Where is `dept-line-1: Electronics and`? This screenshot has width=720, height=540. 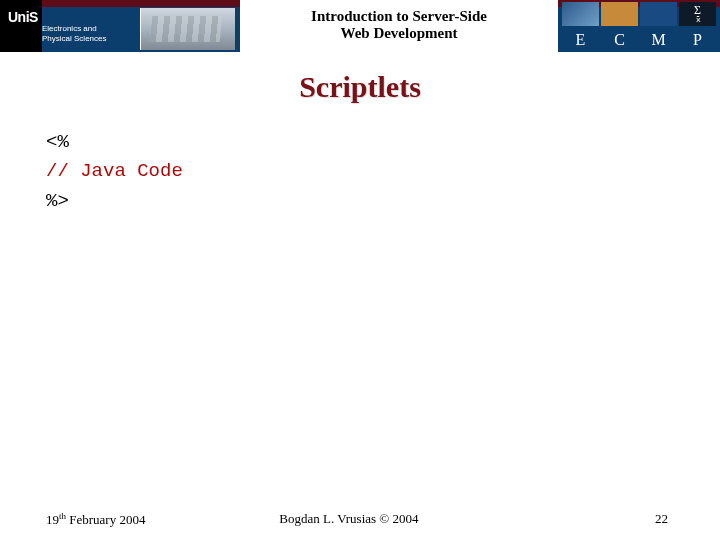 dept-line-1: Electronics and is located at coordinates (74, 29).